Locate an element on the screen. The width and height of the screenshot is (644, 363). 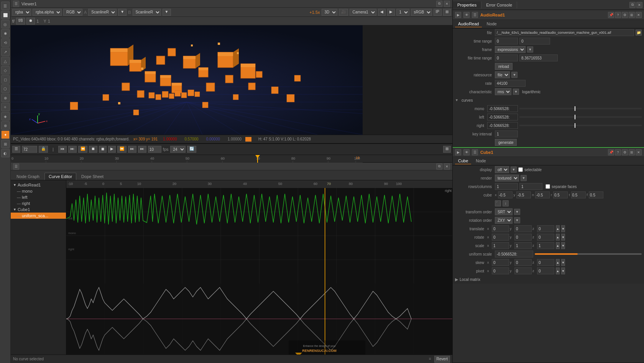
tool-plus: ⊕ is located at coordinates (5, 98).